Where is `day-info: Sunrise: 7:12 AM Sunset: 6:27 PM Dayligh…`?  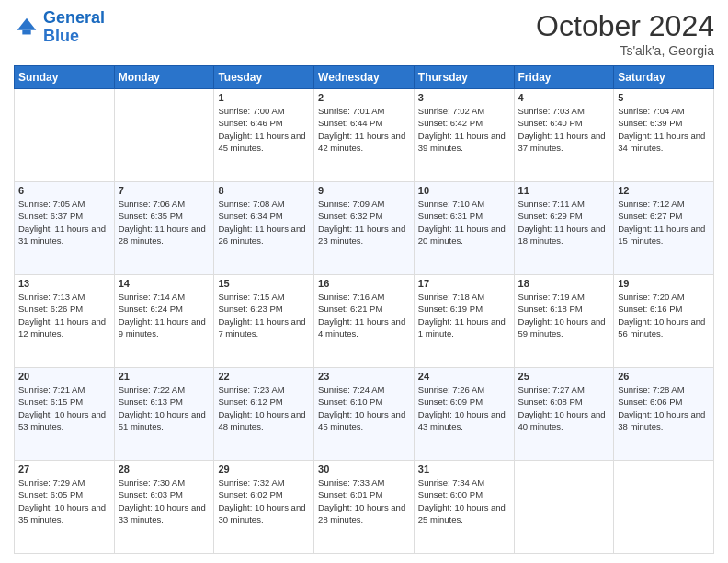 day-info: Sunrise: 7:12 AM Sunset: 6:27 PM Dayligh… is located at coordinates (664, 223).